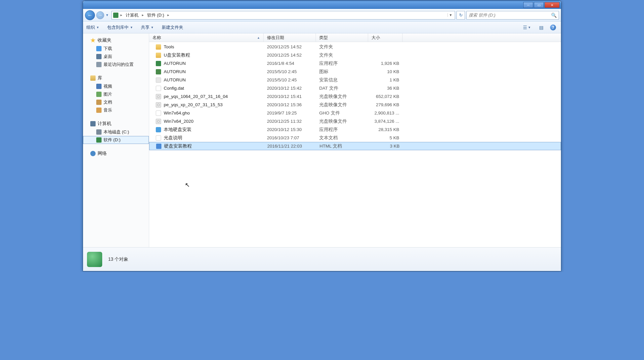 The width and height of the screenshot is (644, 360). Describe the element at coordinates (510, 15) in the screenshot. I see `search-input` at that location.